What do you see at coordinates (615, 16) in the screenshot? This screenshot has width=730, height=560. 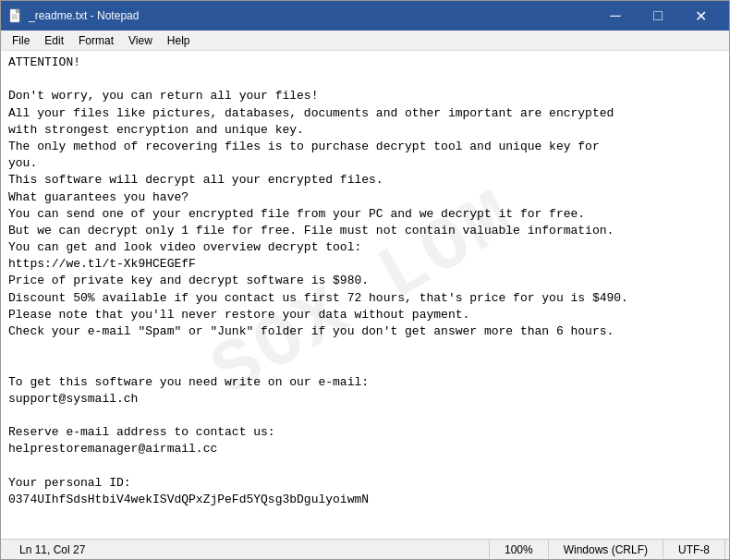 I see `minimize-button: ─` at bounding box center [615, 16].